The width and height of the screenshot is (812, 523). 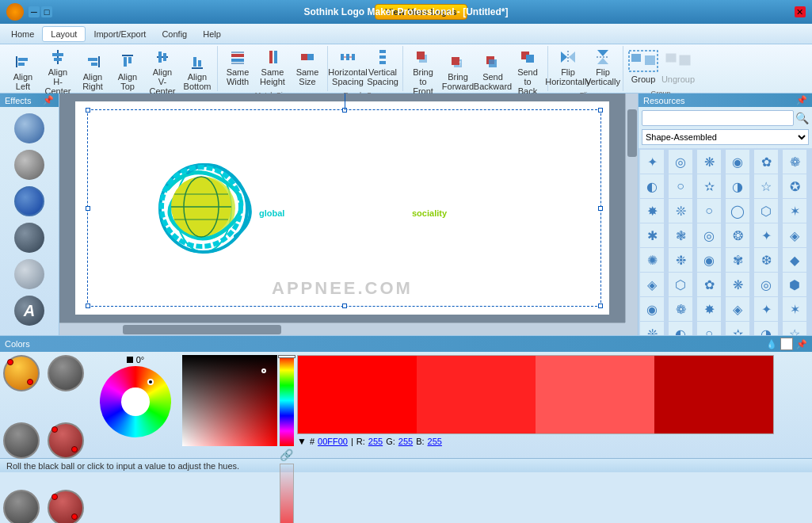 What do you see at coordinates (302, 441) in the screenshot?
I see `dropdown-arrow: ▼` at bounding box center [302, 441].